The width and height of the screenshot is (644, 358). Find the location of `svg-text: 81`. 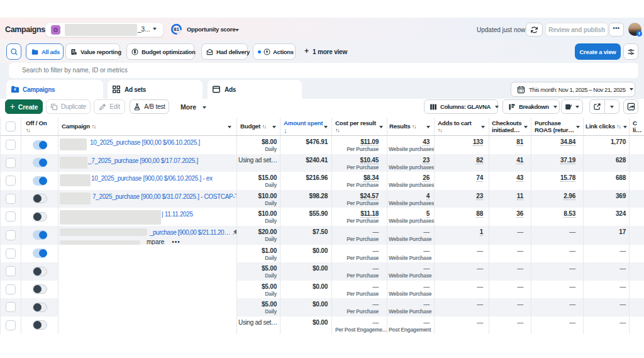

svg-text: 81 is located at coordinates (176, 29).